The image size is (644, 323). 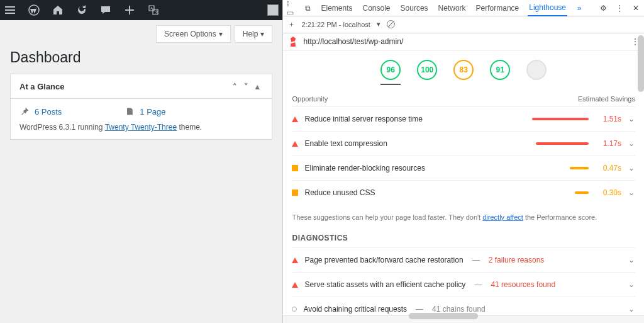 What do you see at coordinates (500, 70) in the screenshot?
I see `score-gauge: 91` at bounding box center [500, 70].